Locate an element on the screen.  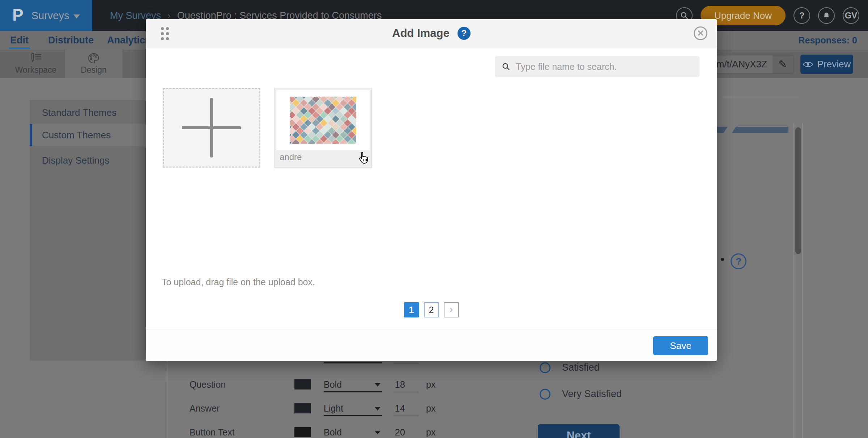
help-button: ? is located at coordinates (802, 16).